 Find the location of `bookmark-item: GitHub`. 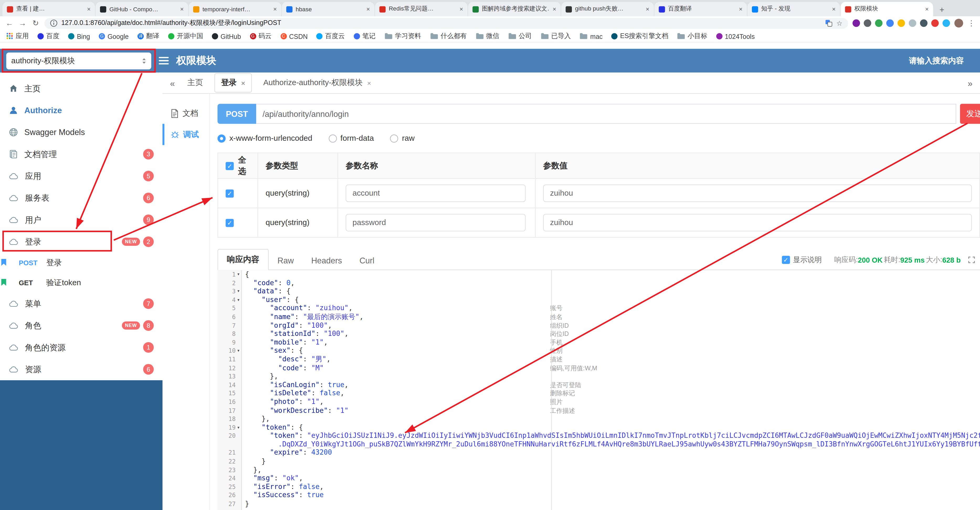

bookmark-item: GitHub is located at coordinates (226, 36).